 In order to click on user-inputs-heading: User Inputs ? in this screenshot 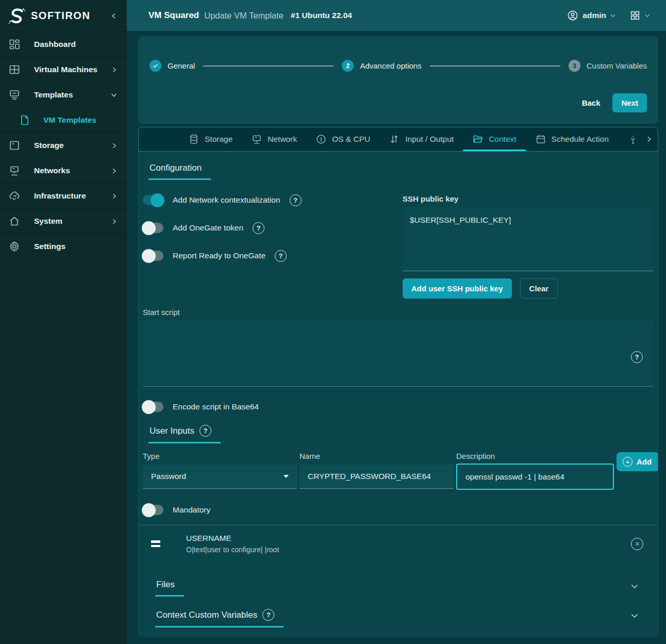, I will do `click(185, 434)`.